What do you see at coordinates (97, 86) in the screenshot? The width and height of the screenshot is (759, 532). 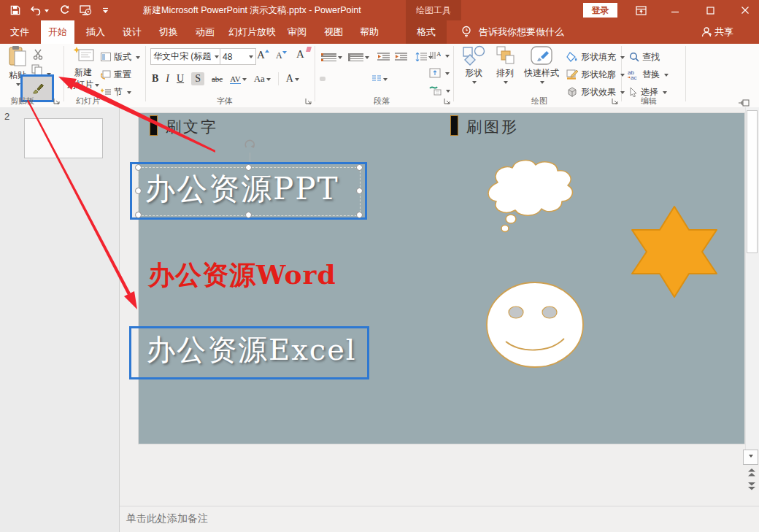 I see `new-slide-dropdown-caret` at bounding box center [97, 86].